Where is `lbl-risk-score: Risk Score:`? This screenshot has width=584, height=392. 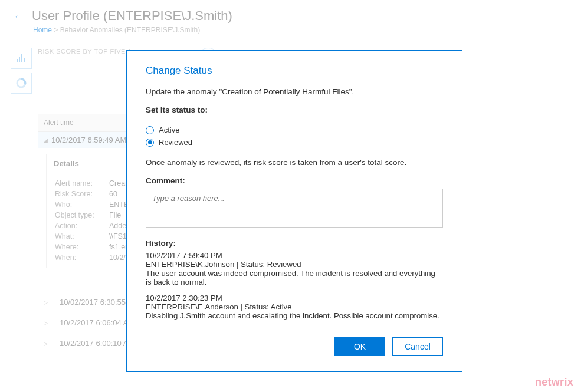 lbl-risk-score: Risk Score: is located at coordinates (82, 194).